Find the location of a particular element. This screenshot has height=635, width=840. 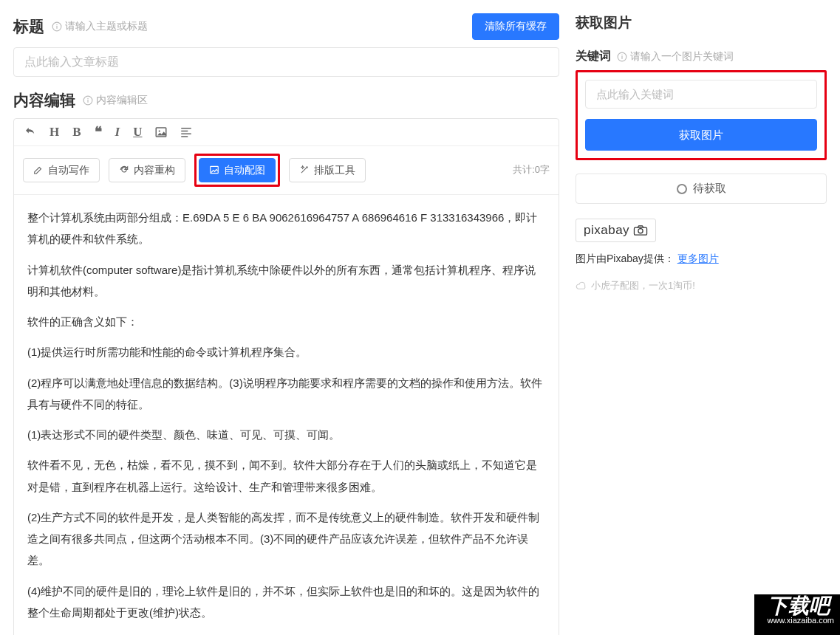

more-images-link: 更多图片 is located at coordinates (698, 258).